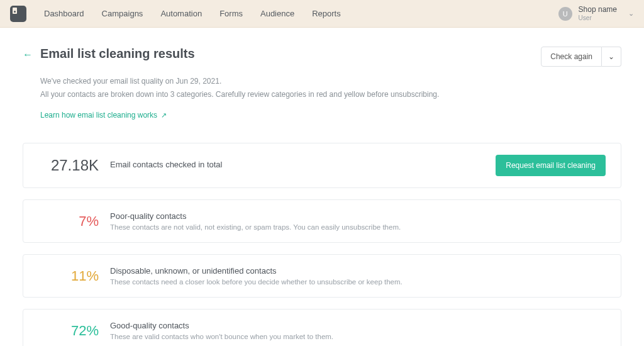 The width and height of the screenshot is (644, 346). What do you see at coordinates (358, 326) in the screenshot?
I see `good-title: Good-quality contacts` at bounding box center [358, 326].